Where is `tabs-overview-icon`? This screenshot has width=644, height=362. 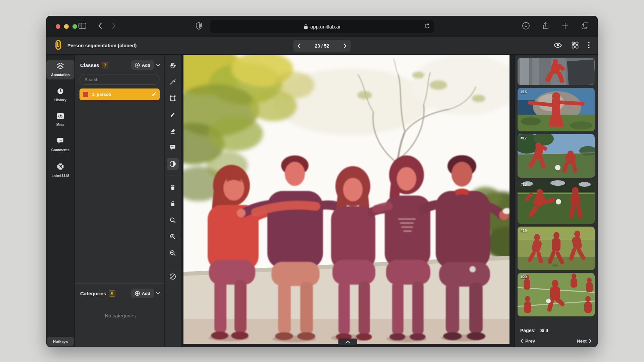
tabs-overview-icon is located at coordinates (585, 26).